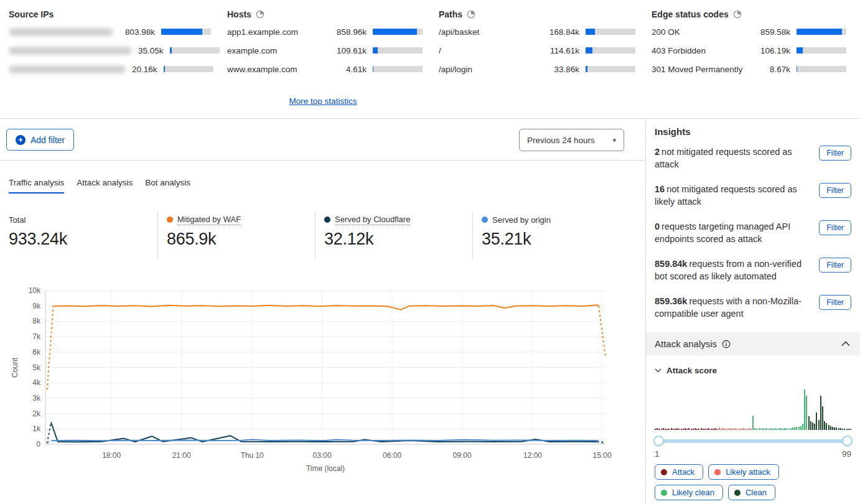 Image resolution: width=860 pixels, height=504 pixels. What do you see at coordinates (708, 70) in the screenshot?
I see `row-label: 301 Moved Permanently` at bounding box center [708, 70].